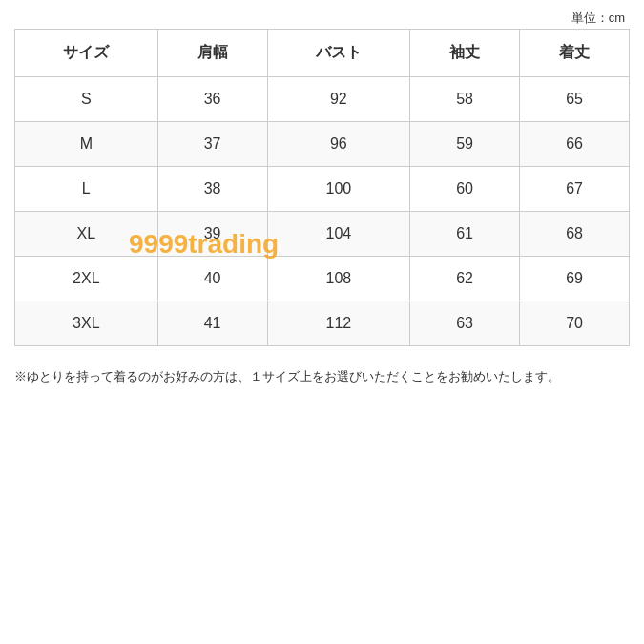 The image size is (644, 644). I want to click on table-cell: 39, so click(212, 235).